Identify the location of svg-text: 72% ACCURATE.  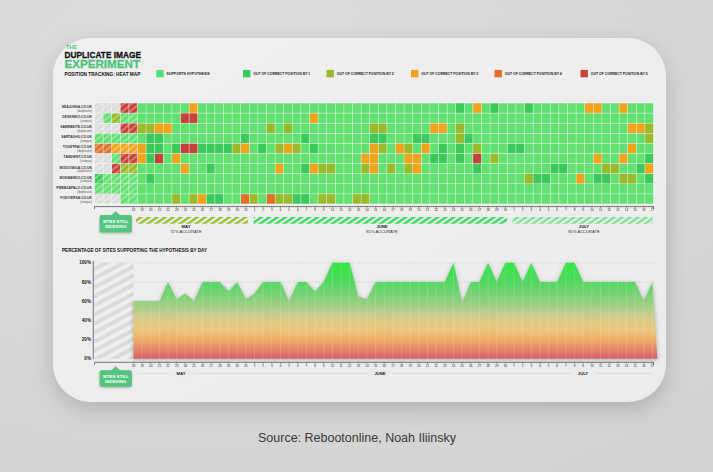
(186, 232).